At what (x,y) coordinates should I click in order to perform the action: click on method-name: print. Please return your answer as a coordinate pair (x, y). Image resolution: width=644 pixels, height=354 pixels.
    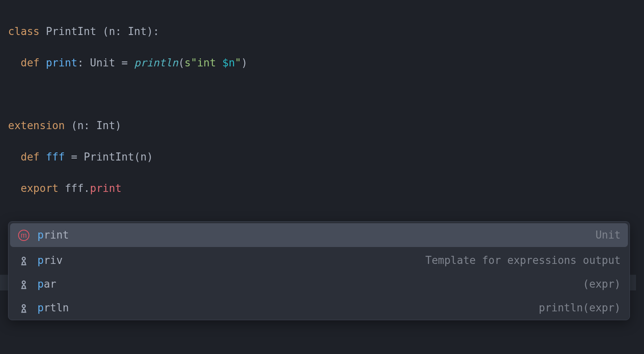
    Looking at the image, I should click on (62, 63).